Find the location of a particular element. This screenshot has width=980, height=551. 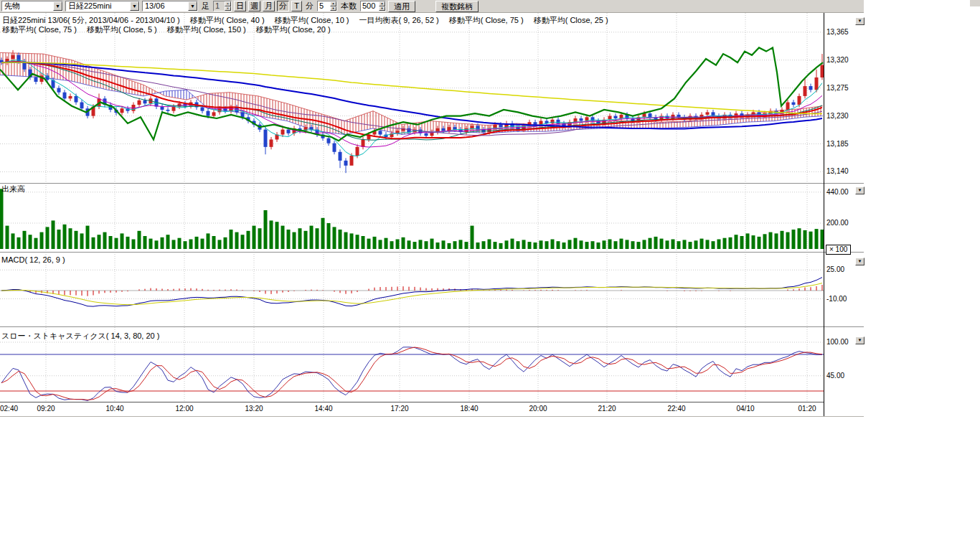

stoch-axis-label: 100.00 is located at coordinates (838, 342).